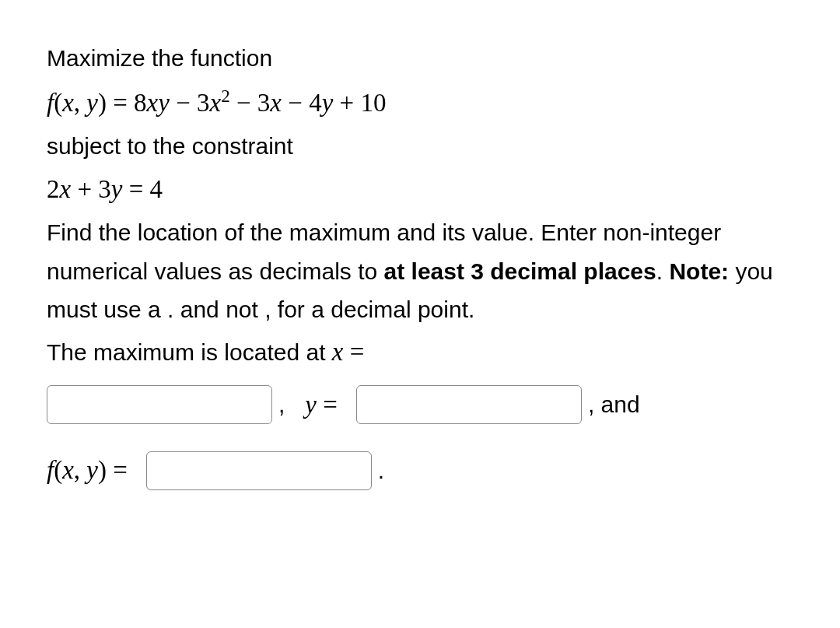 This screenshot has height=628, width=840. I want to click on fxy-input, so click(259, 471).